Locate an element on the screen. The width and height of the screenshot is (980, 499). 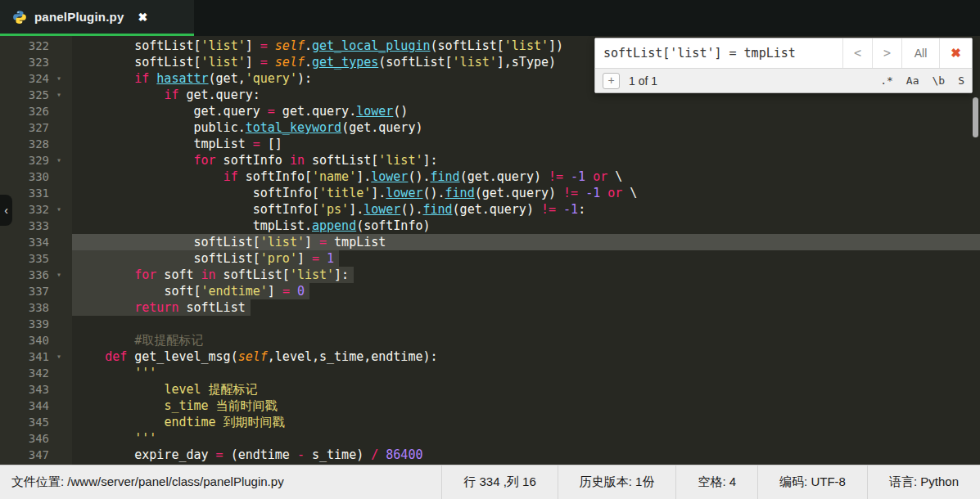
status-history: 历史版本: 1份 is located at coordinates (617, 483).